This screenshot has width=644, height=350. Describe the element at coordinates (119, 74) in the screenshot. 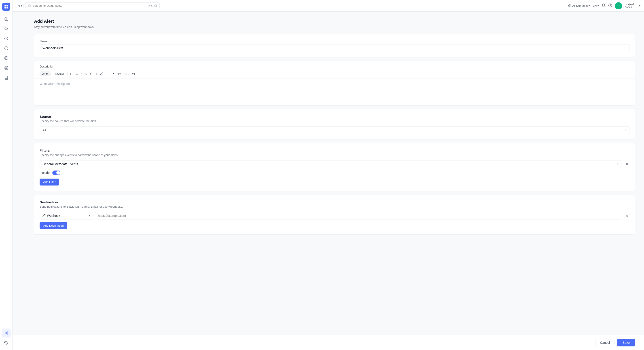

I see `code-btn: </>` at that location.